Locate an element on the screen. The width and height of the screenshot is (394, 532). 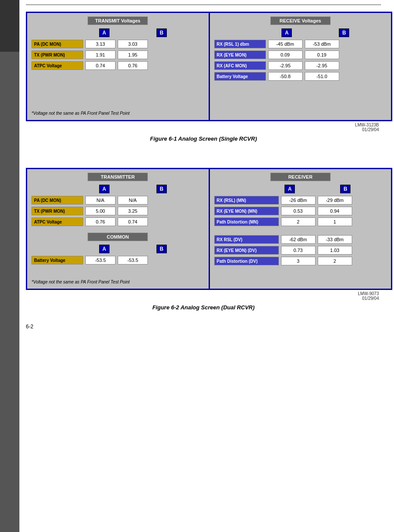
transmitter-label-1: TX (PWR MON) is located at coordinates (57, 211).